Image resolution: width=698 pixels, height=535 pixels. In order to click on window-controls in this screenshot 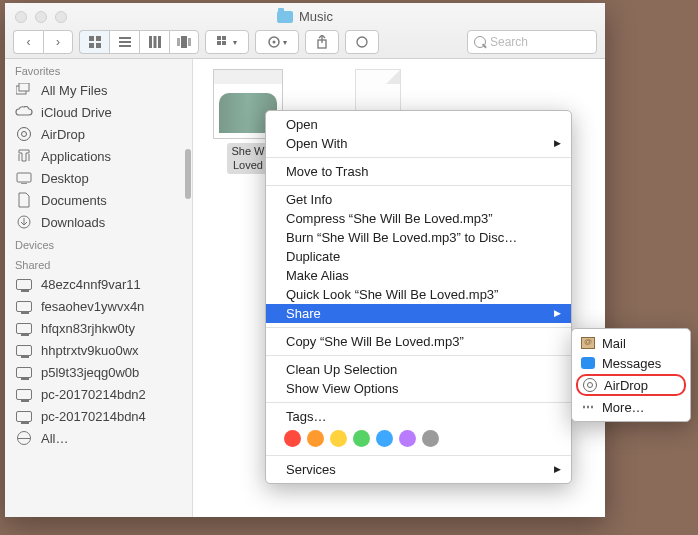, I will do `click(41, 17)`.